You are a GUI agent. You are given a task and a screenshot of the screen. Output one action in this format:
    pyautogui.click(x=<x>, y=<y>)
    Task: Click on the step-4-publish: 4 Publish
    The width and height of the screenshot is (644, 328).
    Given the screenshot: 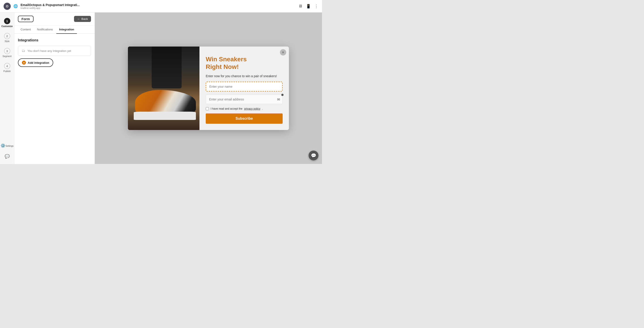 What is the action you would take?
    pyautogui.click(x=7, y=68)
    